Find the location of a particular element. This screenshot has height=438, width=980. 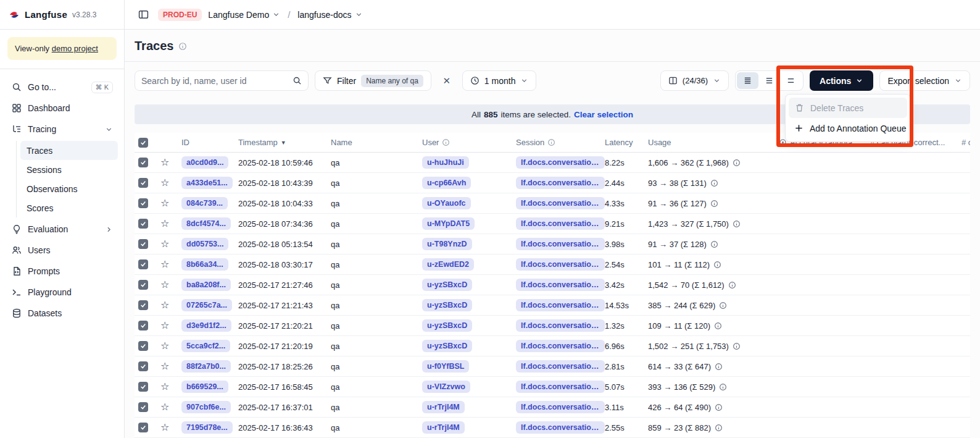

sidebar-item-tracing: Tracing is located at coordinates (62, 129).